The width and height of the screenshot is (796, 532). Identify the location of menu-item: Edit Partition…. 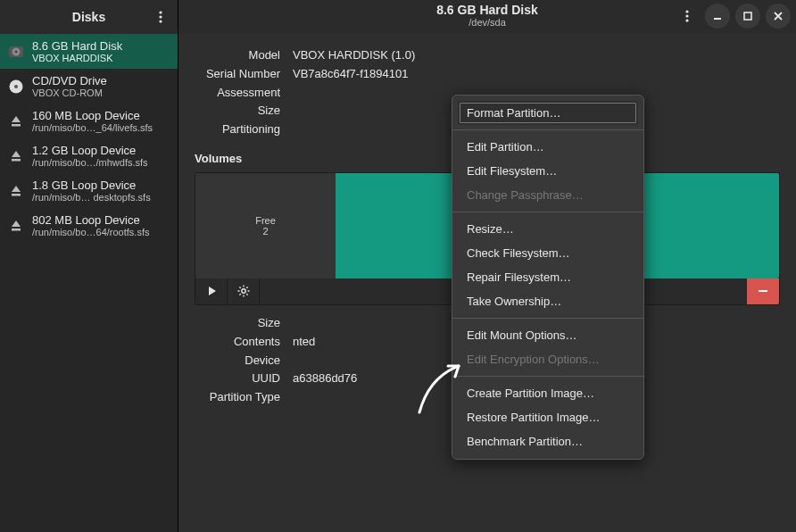
(548, 146).